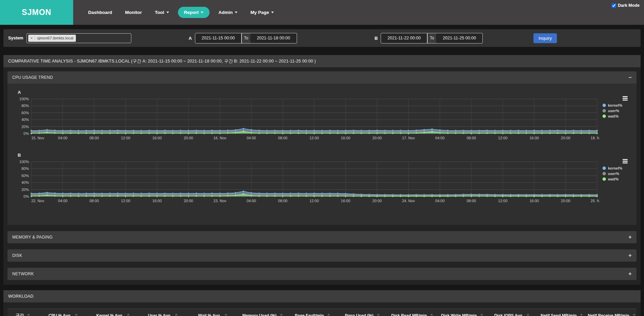 The image size is (644, 316). I want to click on range-a-from-input, so click(218, 38).